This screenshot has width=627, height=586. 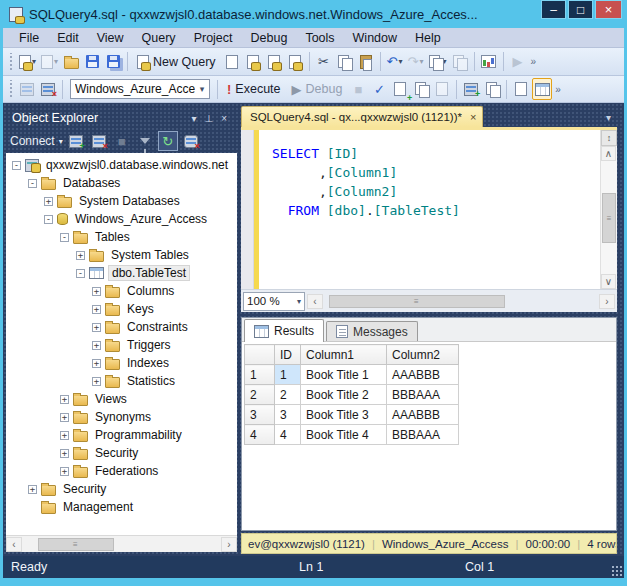 What do you see at coordinates (159, 38) in the screenshot?
I see `menu-query: Query` at bounding box center [159, 38].